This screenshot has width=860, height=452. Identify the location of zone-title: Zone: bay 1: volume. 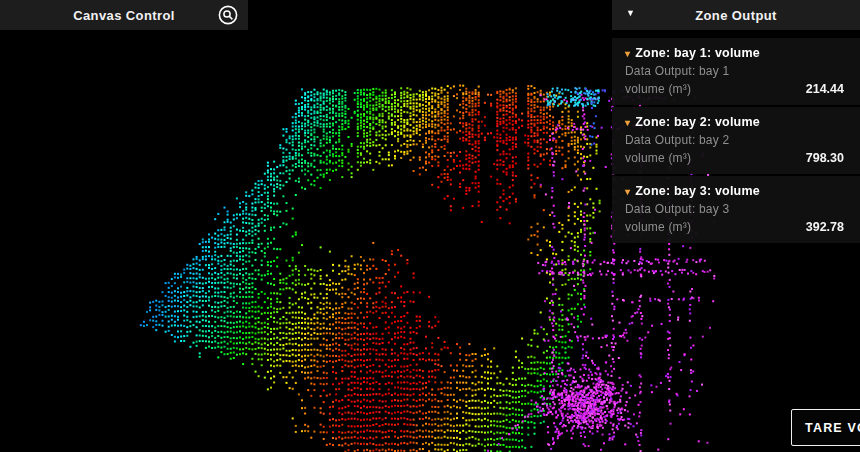
(698, 53).